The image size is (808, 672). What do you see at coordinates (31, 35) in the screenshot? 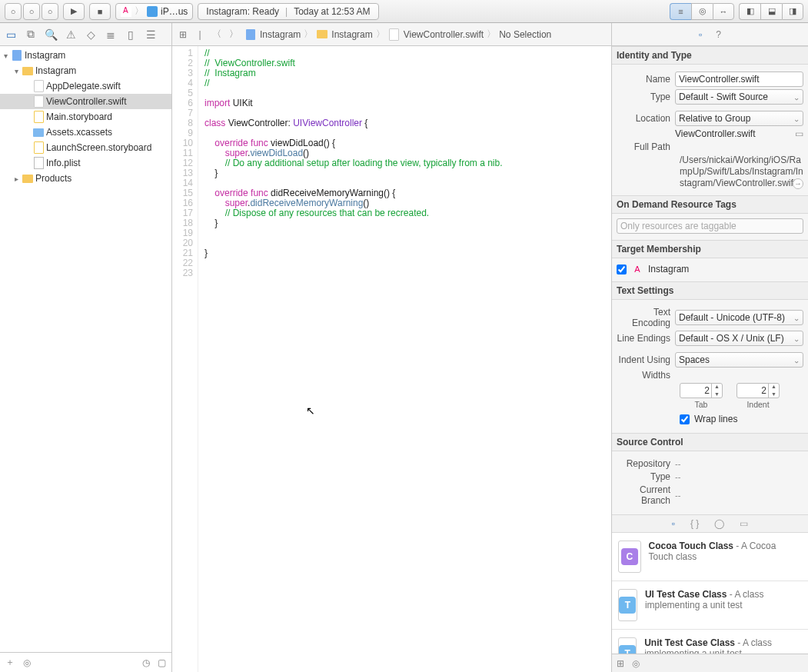
I see `symbol-navigator-icon: ⧉` at bounding box center [31, 35].